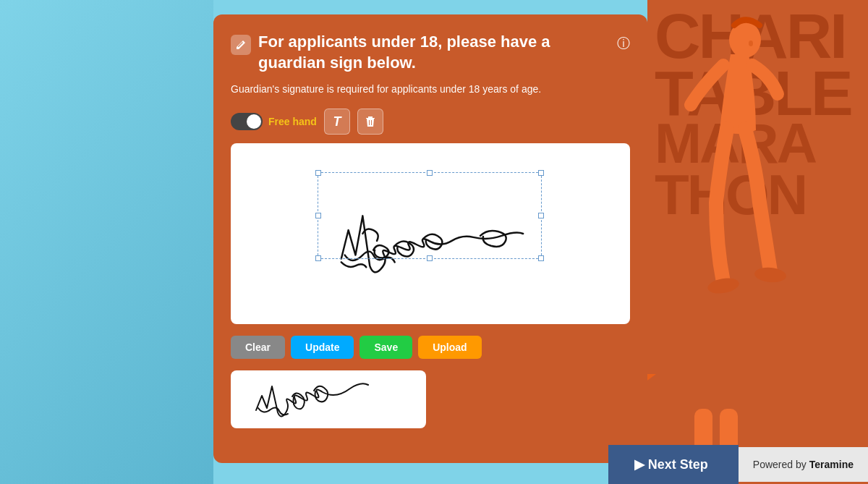 Image resolution: width=868 pixels, height=484 pixels. What do you see at coordinates (438, 52) in the screenshot?
I see `card-title: For applicants under 18, please have a g…` at bounding box center [438, 52].